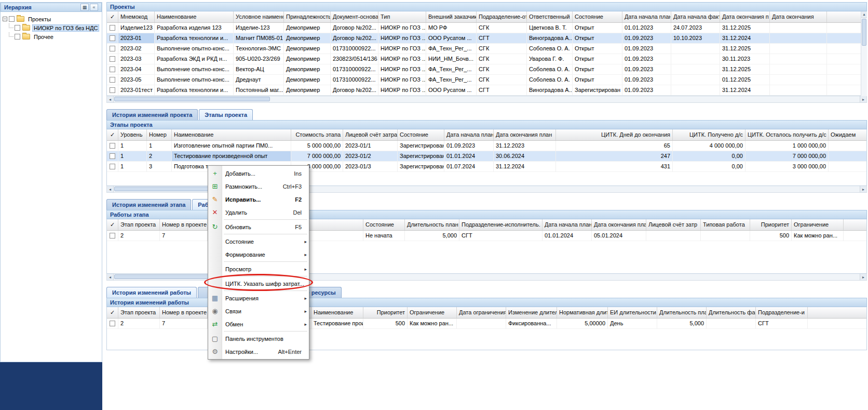  Describe the element at coordinates (51, 28) in the screenshot. I see `tree-item-ниокр-по-гоз-без-ндс: НИОКР по ГОЗ без НДС` at that location.